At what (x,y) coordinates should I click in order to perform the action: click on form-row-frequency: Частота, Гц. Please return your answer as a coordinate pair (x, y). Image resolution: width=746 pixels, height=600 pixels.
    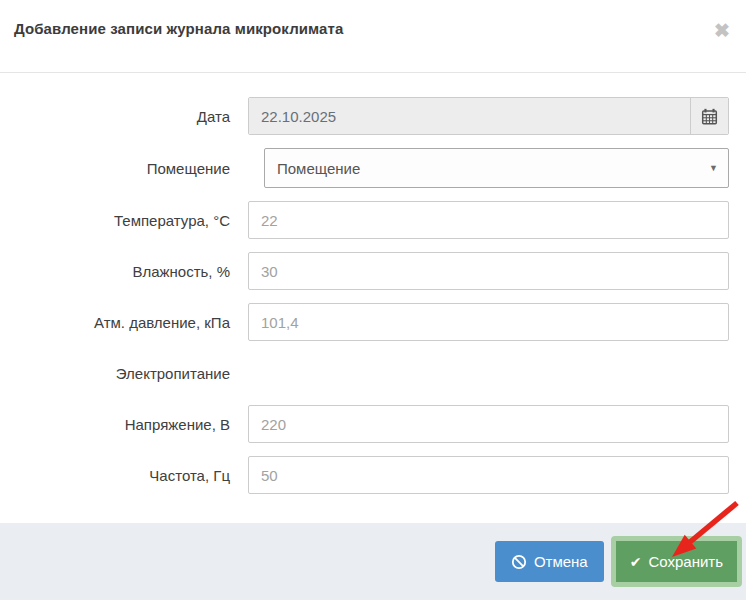
    Looking at the image, I should click on (364, 475).